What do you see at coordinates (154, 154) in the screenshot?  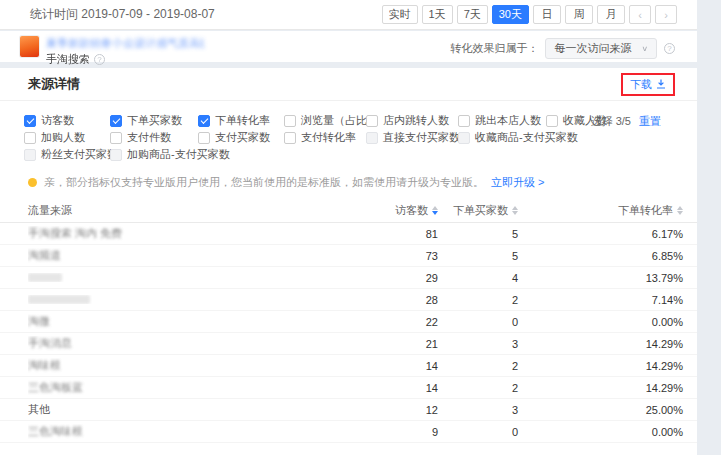 I see `metric-加购商品-支付买家数: 加购商品-支付买家数` at bounding box center [154, 154].